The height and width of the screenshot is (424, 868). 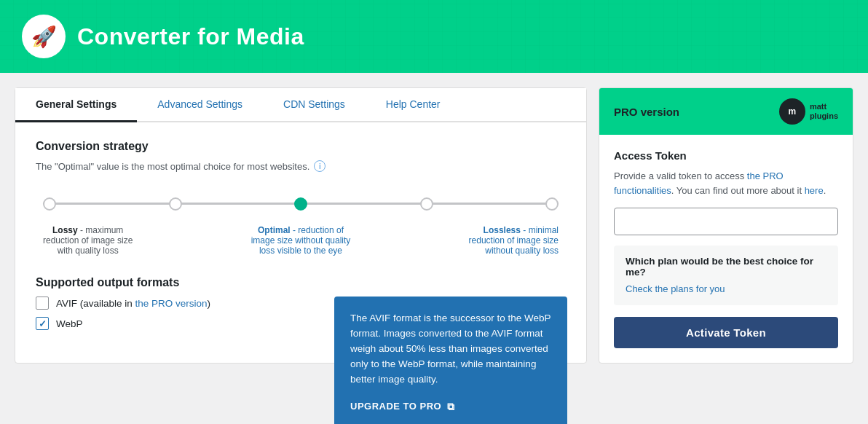 What do you see at coordinates (726, 156) in the screenshot?
I see `access-token-title: Access Token` at bounding box center [726, 156].